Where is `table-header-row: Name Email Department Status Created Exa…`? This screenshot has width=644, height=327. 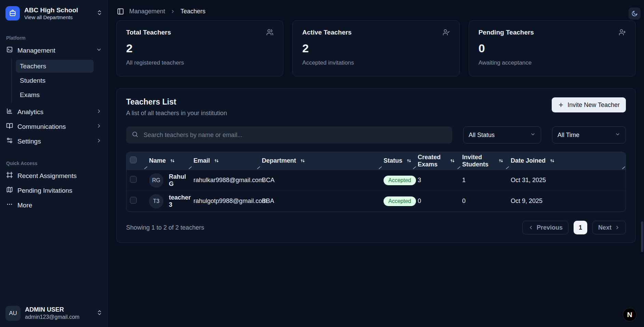 table-header-row: Name Email Department Status Created Exa… is located at coordinates (376, 161).